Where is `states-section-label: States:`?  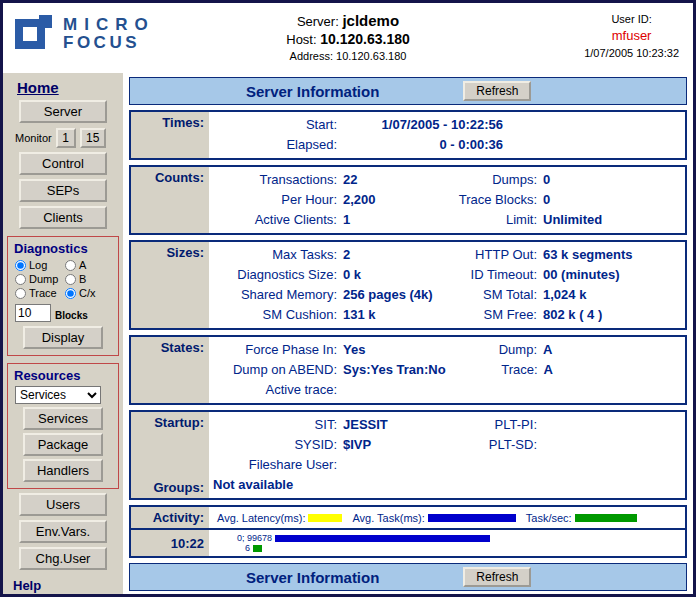
states-section-label: States: is located at coordinates (170, 370).